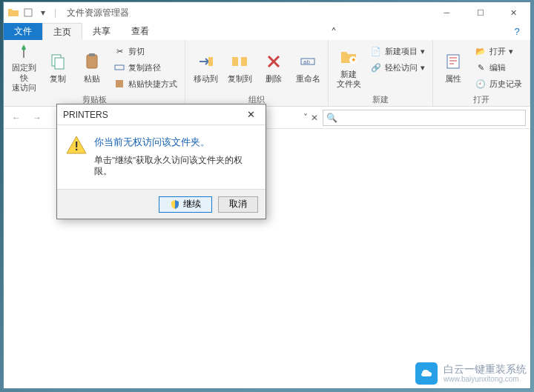 The height and width of the screenshot is (392, 534). I want to click on ribbon-tabs: 文件 主页 共享 查看 ˄ ?, so click(267, 31).